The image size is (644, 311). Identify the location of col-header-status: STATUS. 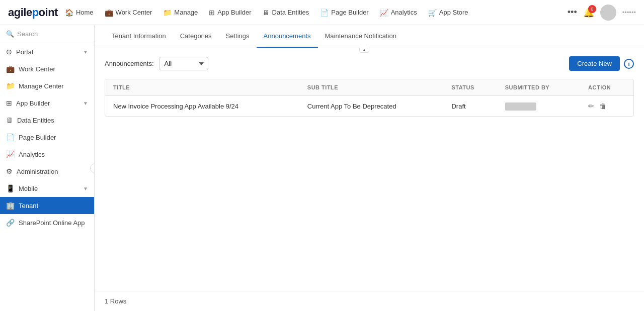
(470, 87).